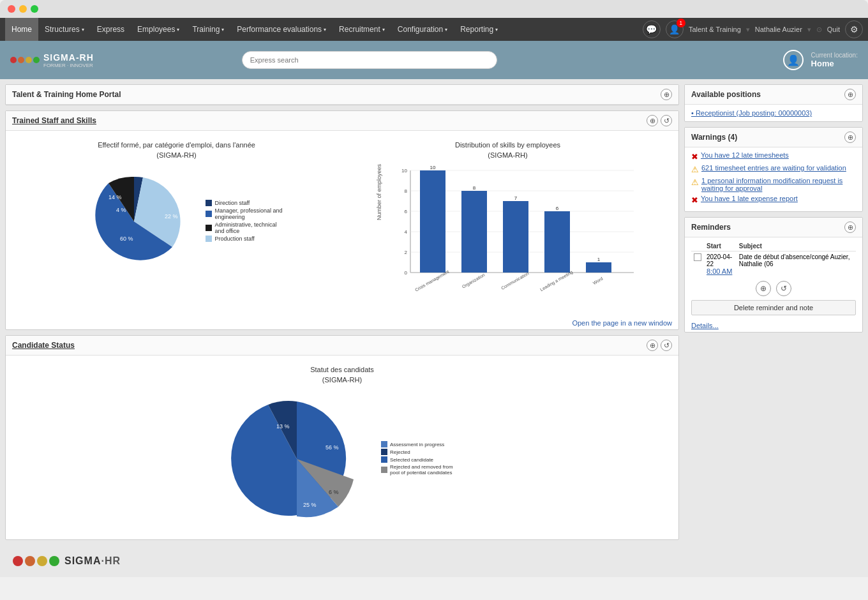  Describe the element at coordinates (659, 121) in the screenshot. I see `trained-staff-icons: ⊕ ↺` at that location.